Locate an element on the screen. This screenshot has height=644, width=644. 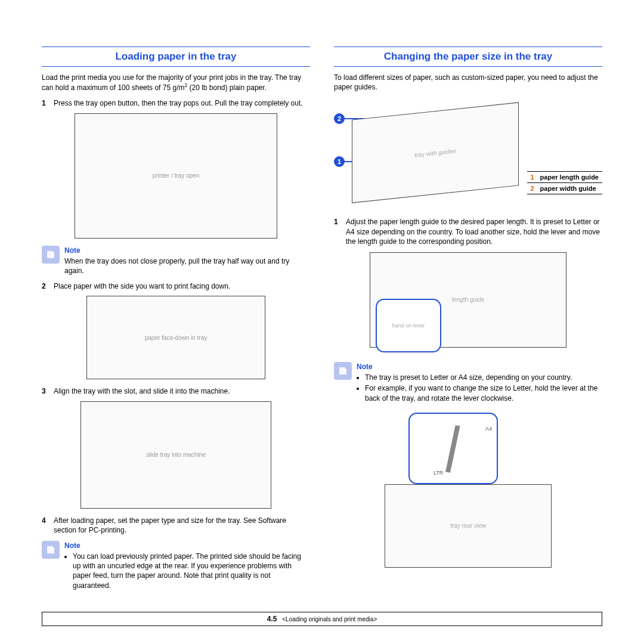
left-intro: Load the print media you use for the maj… is located at coordinates (176, 82).